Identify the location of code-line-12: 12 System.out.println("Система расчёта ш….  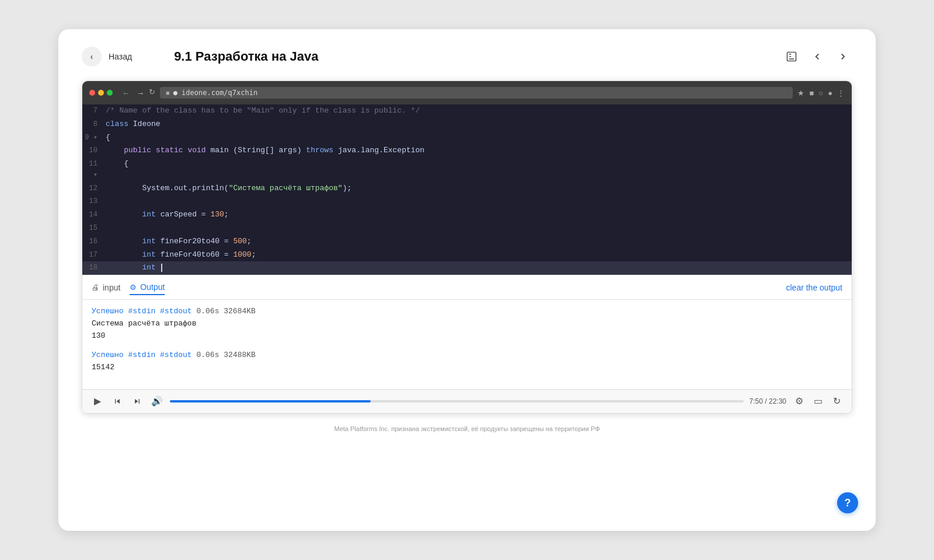
(467, 189).